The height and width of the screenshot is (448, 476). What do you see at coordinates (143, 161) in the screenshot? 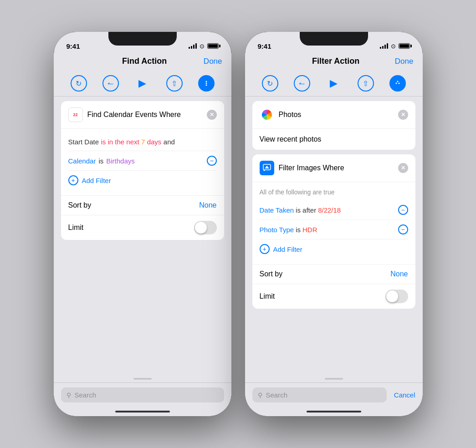
I see `calendar-filter-row: Calendar is Birthdays −` at bounding box center [143, 161].